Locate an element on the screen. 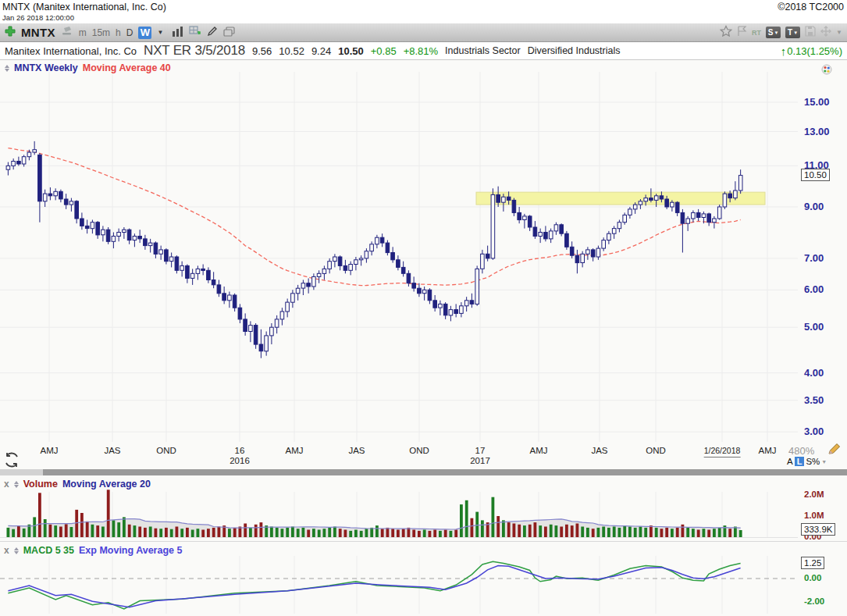 The image size is (847, 616). up-arrow-icon: ↑ is located at coordinates (784, 52).